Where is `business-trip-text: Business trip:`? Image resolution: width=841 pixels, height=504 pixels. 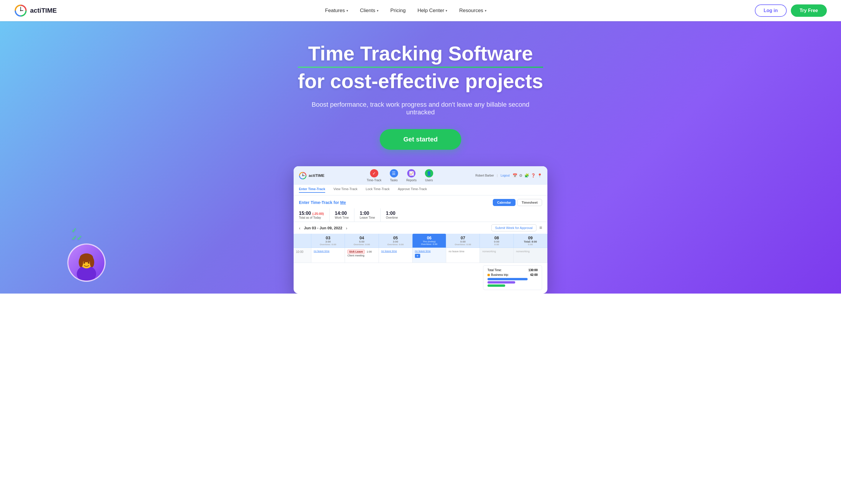 business-trip-text: Business trip: is located at coordinates (500, 275).